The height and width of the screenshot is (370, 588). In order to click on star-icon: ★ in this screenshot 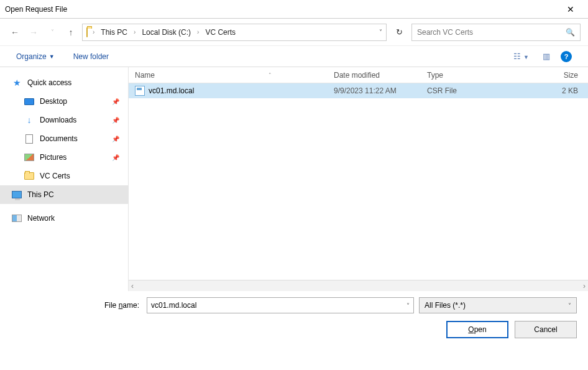, I will do `click(17, 83)`.